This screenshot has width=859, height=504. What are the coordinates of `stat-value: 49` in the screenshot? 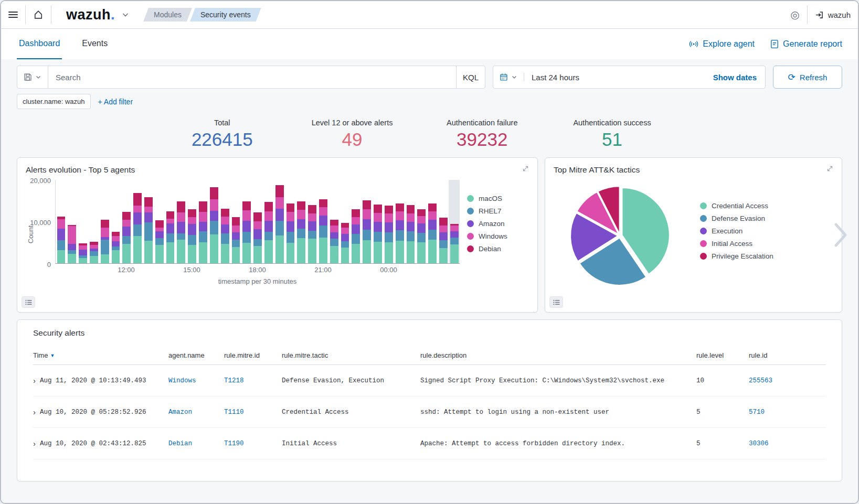 It's located at (352, 140).